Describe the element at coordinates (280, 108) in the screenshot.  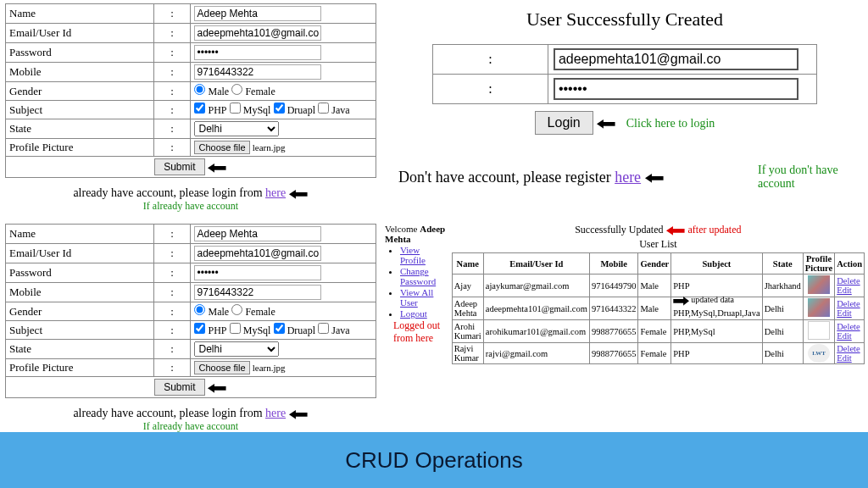
I see `subject-drupal-checkbox` at that location.